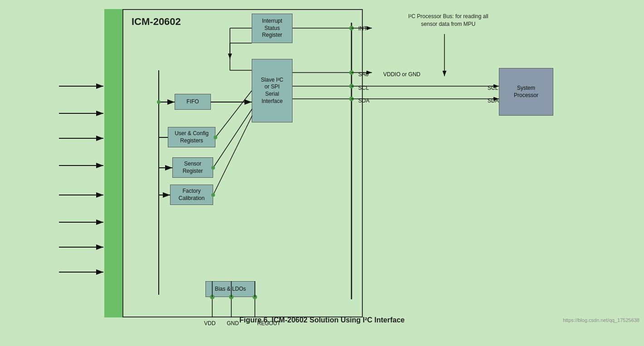 The image size is (644, 346). Describe the element at coordinates (363, 29) in the screenshot. I see `label-int: INT` at that location.